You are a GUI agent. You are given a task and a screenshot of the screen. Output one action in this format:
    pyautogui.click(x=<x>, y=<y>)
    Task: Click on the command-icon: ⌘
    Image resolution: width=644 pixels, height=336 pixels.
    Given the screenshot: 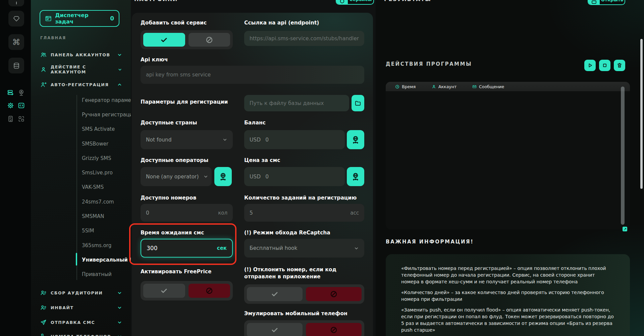 What is the action you would take?
    pyautogui.click(x=16, y=42)
    